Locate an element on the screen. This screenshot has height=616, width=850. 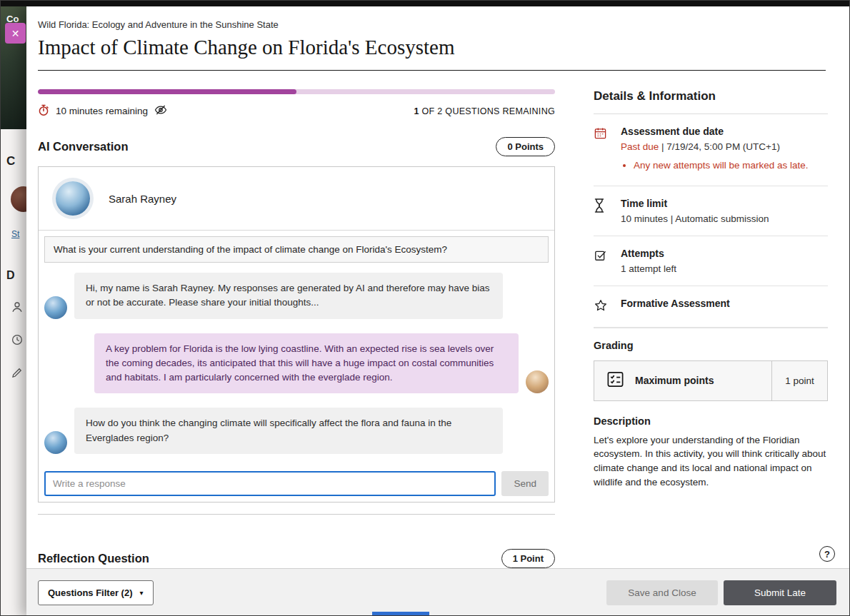
question-divider is located at coordinates (296, 514).